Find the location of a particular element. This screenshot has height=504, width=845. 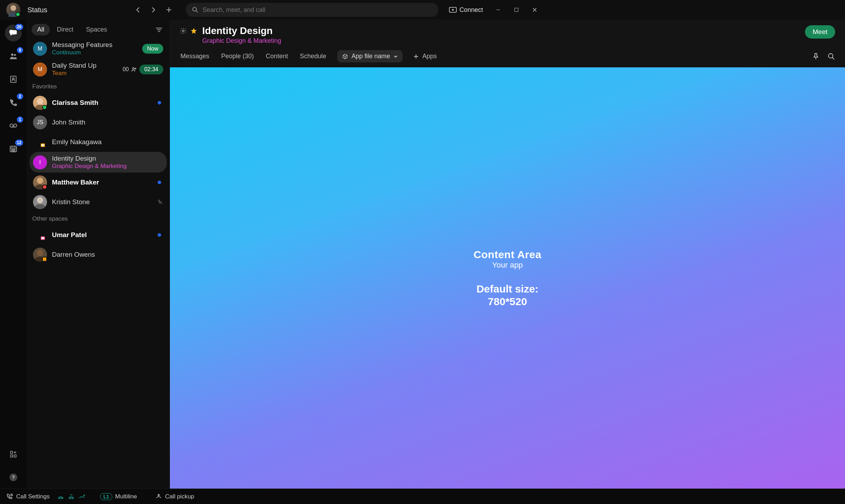

list-item-title: Identity Design is located at coordinates (107, 159).